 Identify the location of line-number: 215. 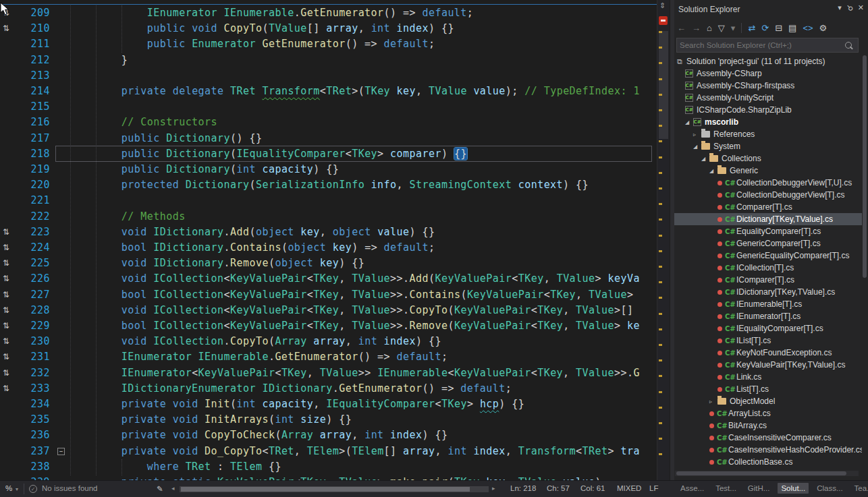
(33, 107).